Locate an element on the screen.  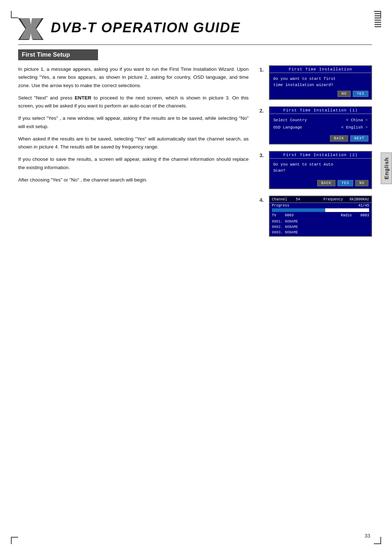
paragraph-5: If you choose to save the results, a scr… is located at coordinates (134, 163).